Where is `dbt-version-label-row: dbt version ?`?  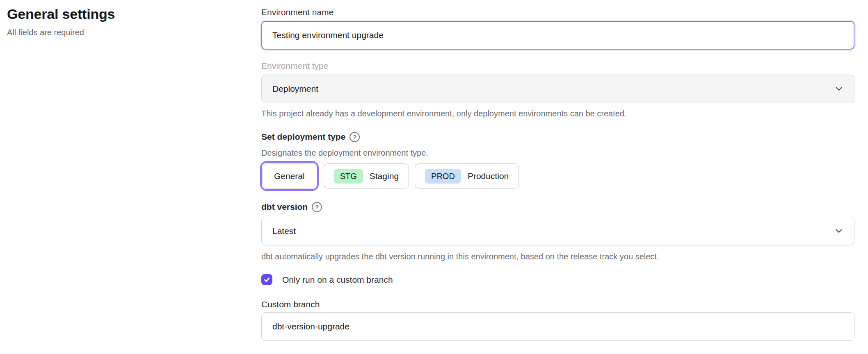
dbt-version-label-row: dbt version ? is located at coordinates (558, 207).